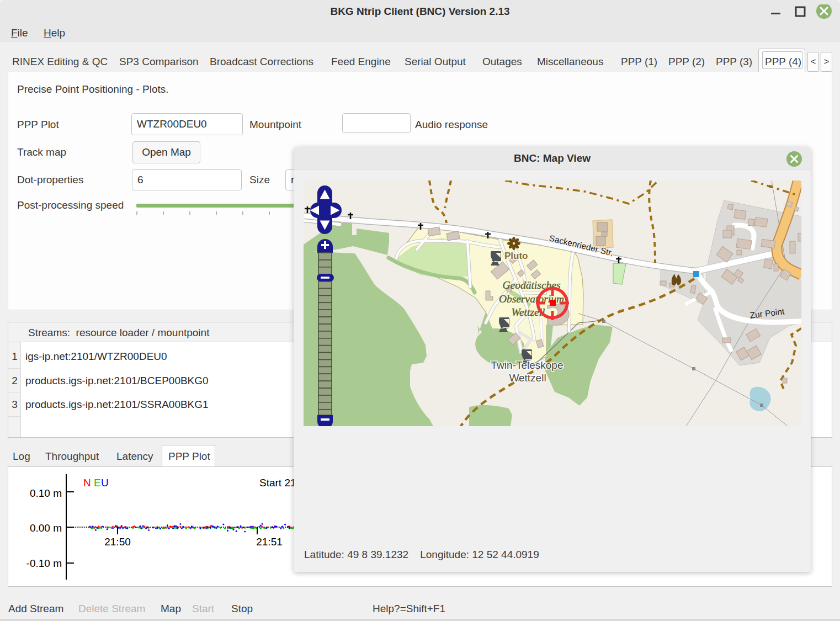 This screenshot has height=621, width=840. What do you see at coordinates (269, 542) in the screenshot?
I see `svg-text: 21:51` at bounding box center [269, 542].